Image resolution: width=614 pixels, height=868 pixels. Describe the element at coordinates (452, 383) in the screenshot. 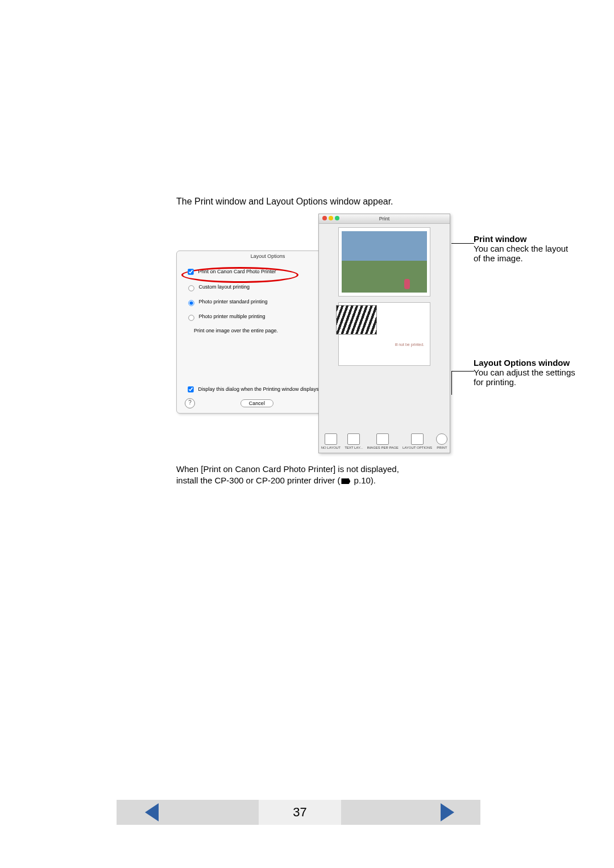

I see `callout-line-2v` at that location.